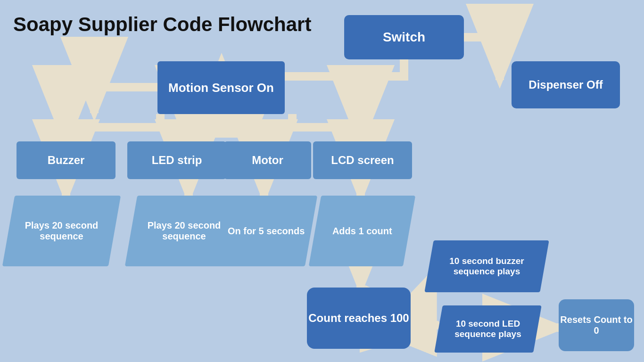 Image resolution: width=644 pixels, height=362 pixels. What do you see at coordinates (362, 231) in the screenshot?
I see `adds-count-para: Adds 1 count` at bounding box center [362, 231].